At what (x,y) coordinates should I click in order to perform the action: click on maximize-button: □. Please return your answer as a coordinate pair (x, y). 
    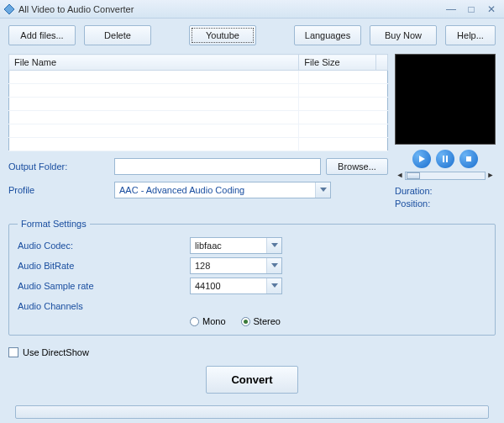
    Looking at the image, I should click on (471, 9).